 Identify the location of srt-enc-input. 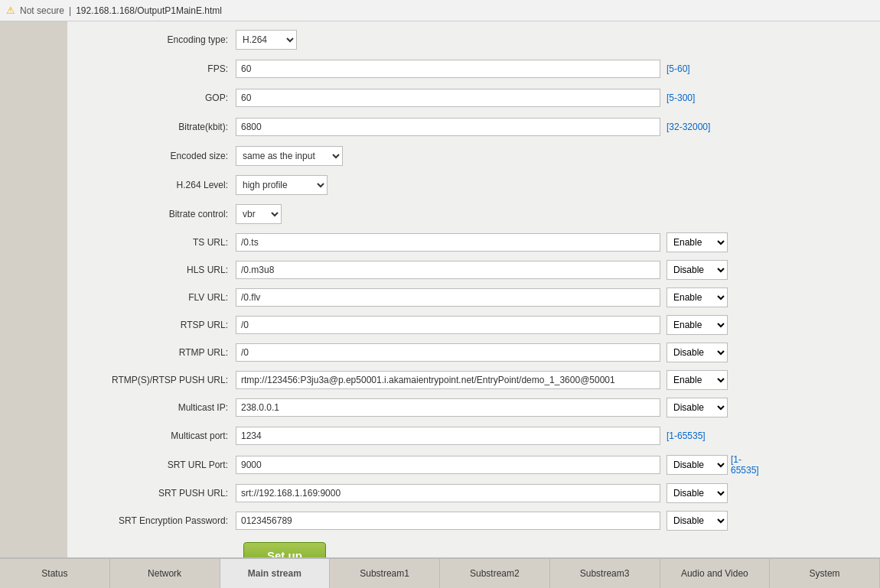
(448, 521).